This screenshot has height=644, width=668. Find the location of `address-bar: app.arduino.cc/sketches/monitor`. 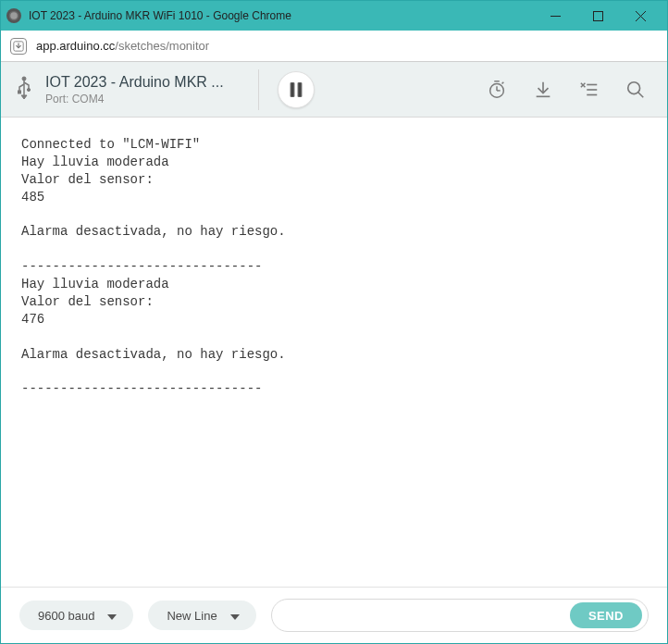

address-bar: app.arduino.cc/sketches/monitor is located at coordinates (334, 46).